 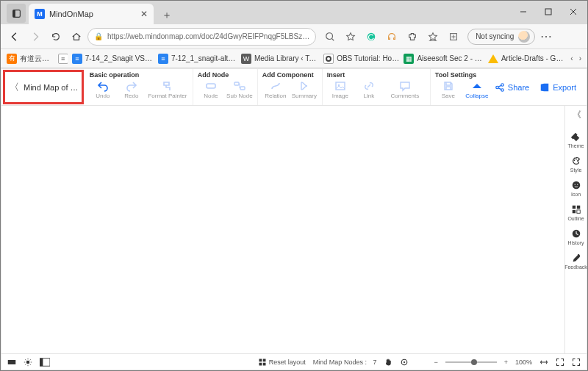 I want to click on tab-close-icon: ✕, so click(x=144, y=14).